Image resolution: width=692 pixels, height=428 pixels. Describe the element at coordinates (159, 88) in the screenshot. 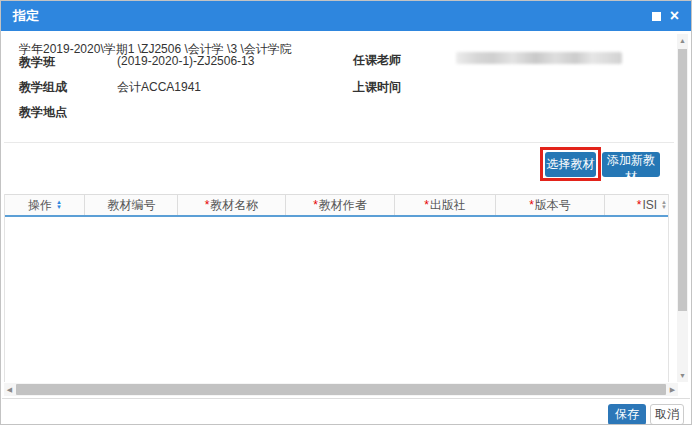

I see `teaching-composition-value: 会计ACCA1941` at that location.